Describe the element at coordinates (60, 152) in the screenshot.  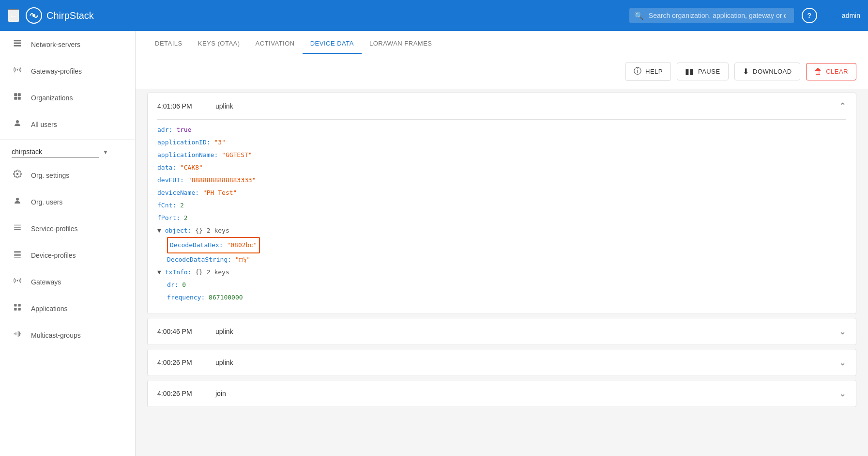
I see `org-select-wrapper: chirpstack ▼` at that location.